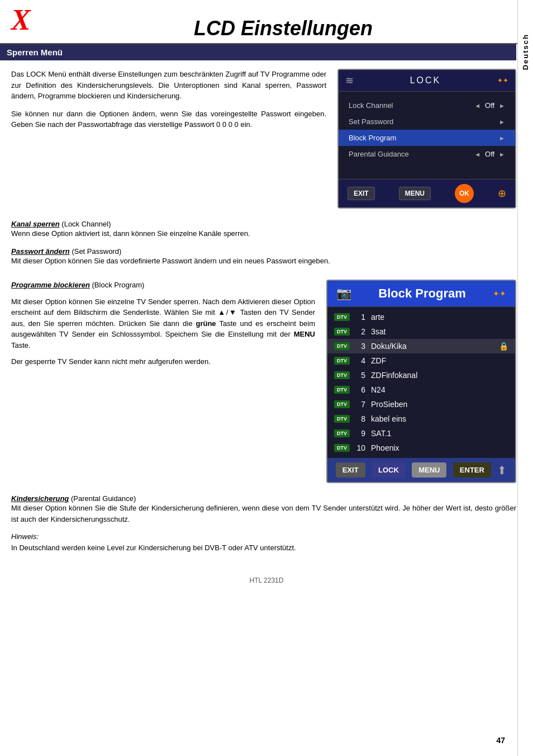  What do you see at coordinates (421, 346) in the screenshot?
I see `channel-row-3: DTV 3 Doku/Kika 🔒` at bounding box center [421, 346].